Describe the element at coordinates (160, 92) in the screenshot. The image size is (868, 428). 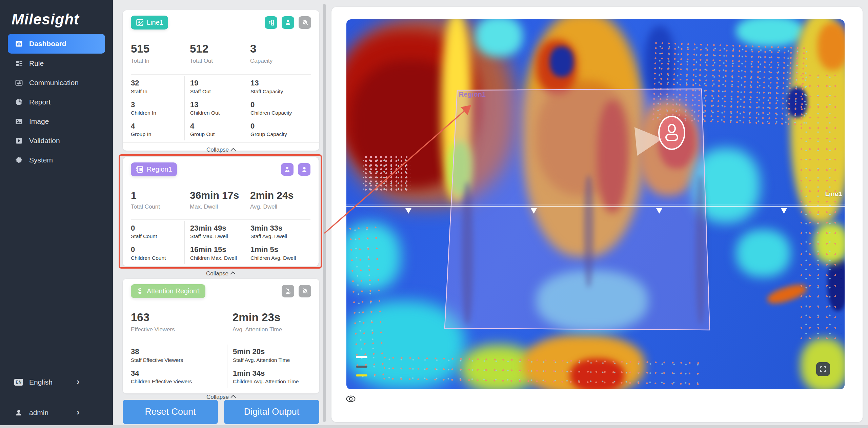
I see `stat-label: Staff In` at that location.